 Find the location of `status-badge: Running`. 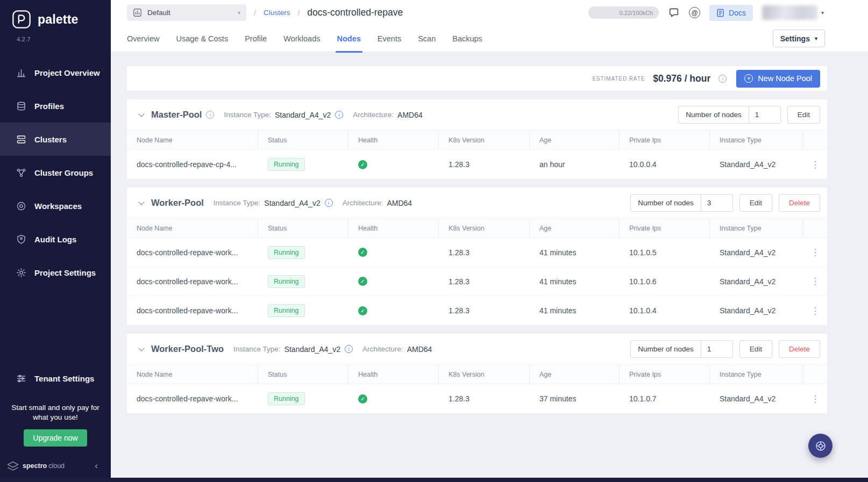

status-badge: Running is located at coordinates (286, 282).